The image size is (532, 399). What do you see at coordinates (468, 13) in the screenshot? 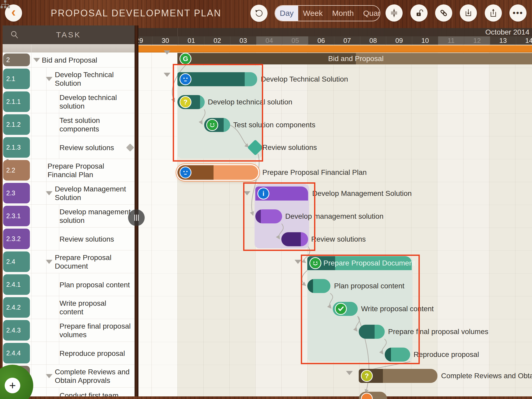
I see `download-button` at bounding box center [468, 13].